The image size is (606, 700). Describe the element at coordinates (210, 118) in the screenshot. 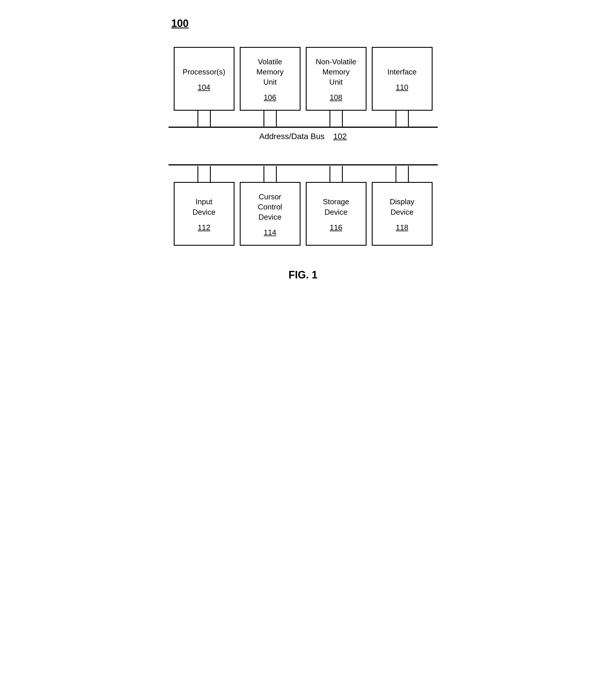

I see `stub-right-processor` at that location.